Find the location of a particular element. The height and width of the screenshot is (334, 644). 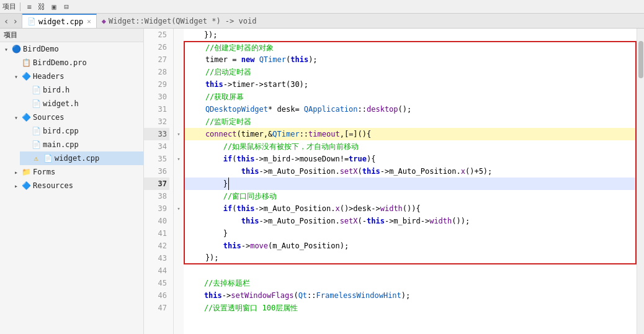

tree-item-widget-cpp: ⚠ 📄 widget.cpp is located at coordinates (82, 158).